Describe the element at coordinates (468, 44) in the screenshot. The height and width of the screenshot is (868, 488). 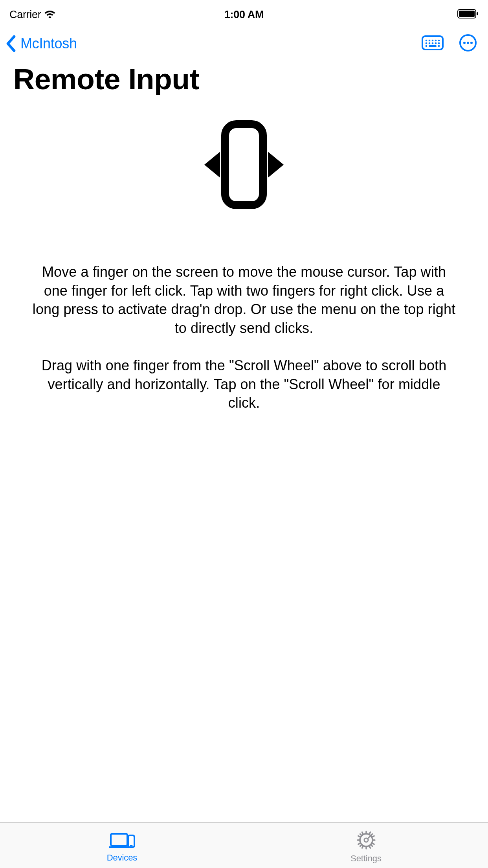
I see `more-menu-button` at that location.